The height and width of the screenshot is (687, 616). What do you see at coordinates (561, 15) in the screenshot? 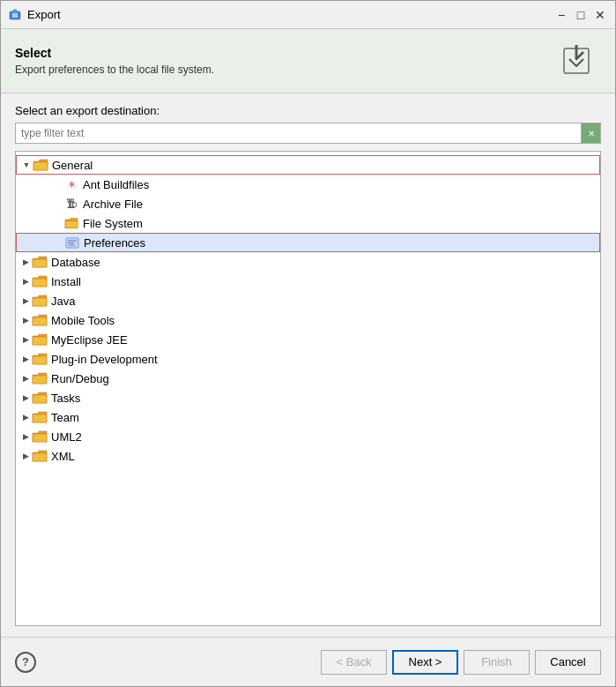
I see `minimize-button: −` at bounding box center [561, 15].